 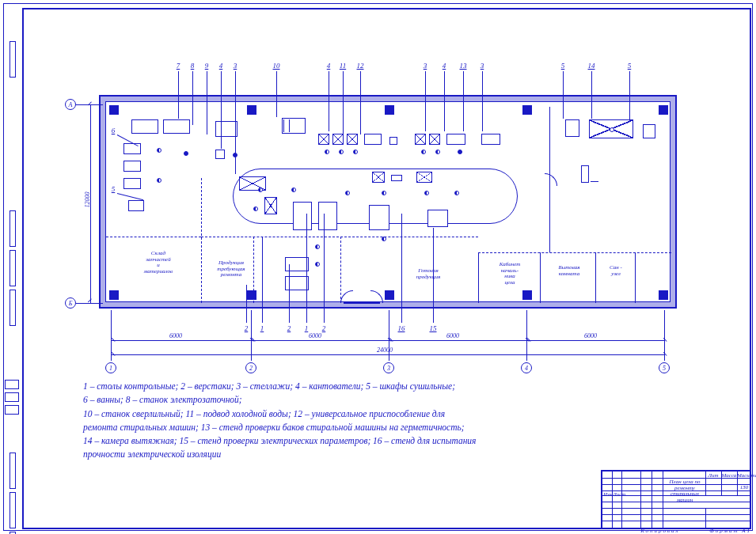 I want to click on tb-cell: Лист, so click(x=617, y=494).